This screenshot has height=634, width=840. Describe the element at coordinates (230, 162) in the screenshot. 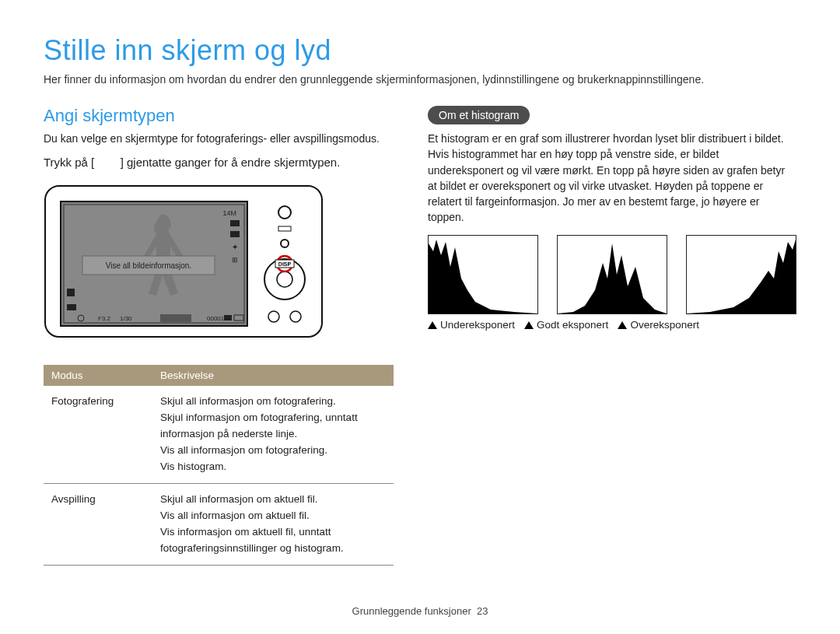

I see `instr-post: ] gjentatte ganger for å endre skjermtyp…` at that location.